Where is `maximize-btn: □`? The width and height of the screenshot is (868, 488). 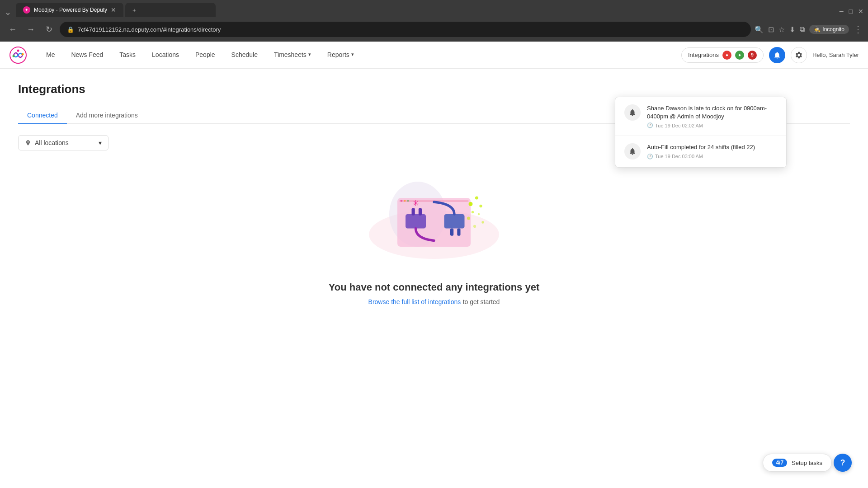 maximize-btn: □ is located at coordinates (851, 11).